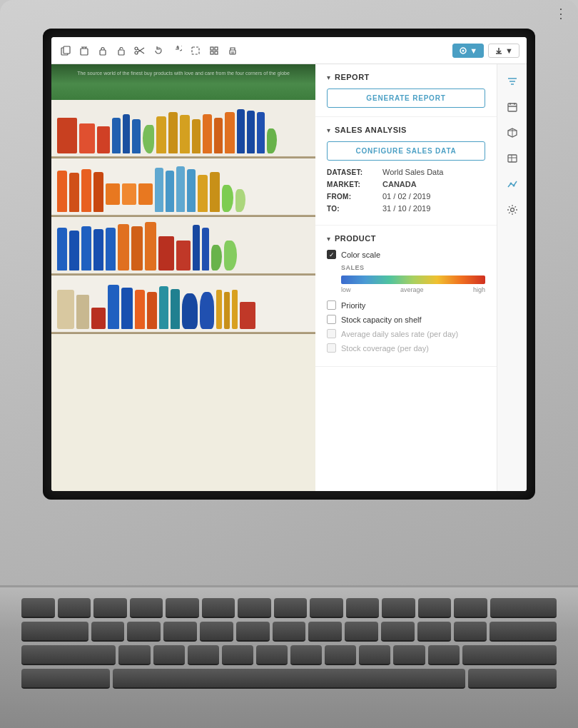 This screenshot has height=728, width=578. Describe the element at coordinates (158, 51) in the screenshot. I see `rotate-left-icon` at that location.